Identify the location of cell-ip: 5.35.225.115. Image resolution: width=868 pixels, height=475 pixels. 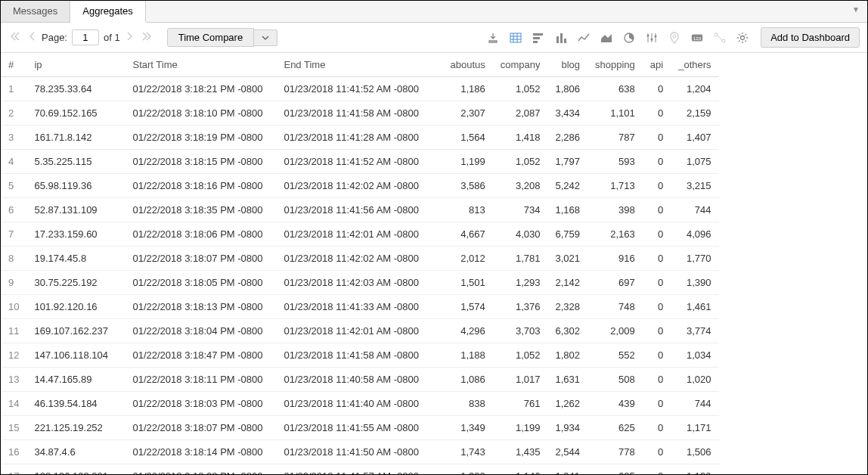
(76, 162).